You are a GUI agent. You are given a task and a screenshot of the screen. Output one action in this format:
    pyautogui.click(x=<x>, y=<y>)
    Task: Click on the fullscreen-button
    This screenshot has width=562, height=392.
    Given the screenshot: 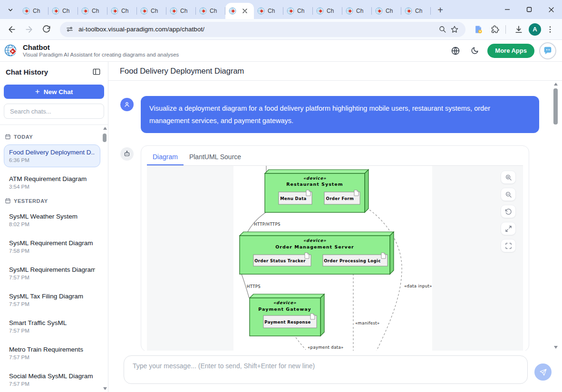 What is the action you would take?
    pyautogui.click(x=508, y=246)
    